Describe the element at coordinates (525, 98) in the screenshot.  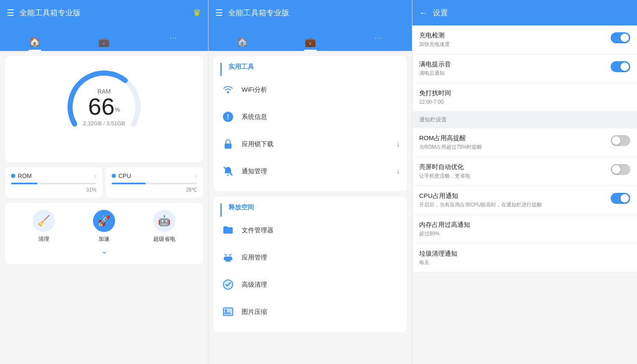
I see `dnd-info: 免打扰时间 22:00-7:00` at that location.